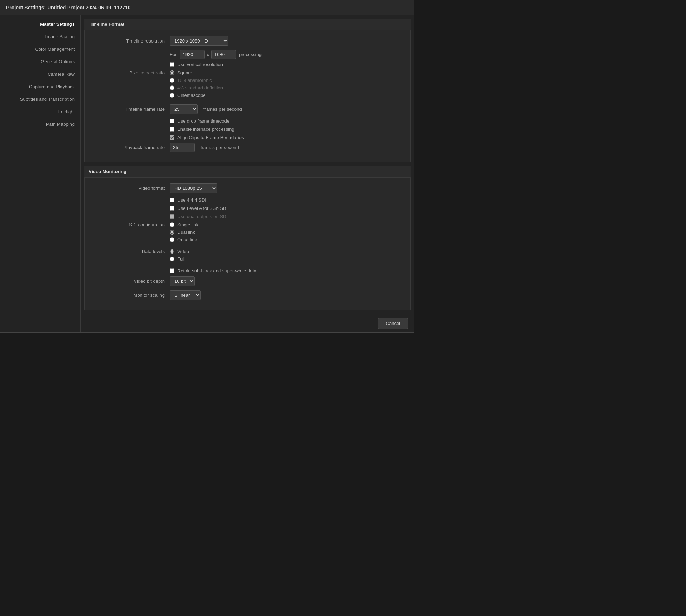 Image resolution: width=686 pixels, height=616 pixels. What do you see at coordinates (247, 295) in the screenshot?
I see `monitor-scaling-row: Monitor scaling Bilinear Bicubic Lanczos` at bounding box center [247, 295].